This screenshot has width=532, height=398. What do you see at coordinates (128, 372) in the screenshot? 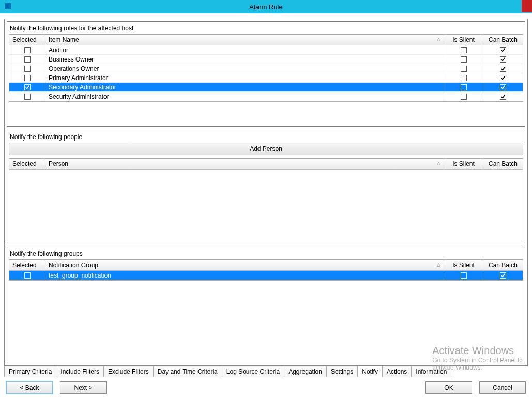
I see `tab-exclude-filters: Exclude Filters` at bounding box center [128, 372].